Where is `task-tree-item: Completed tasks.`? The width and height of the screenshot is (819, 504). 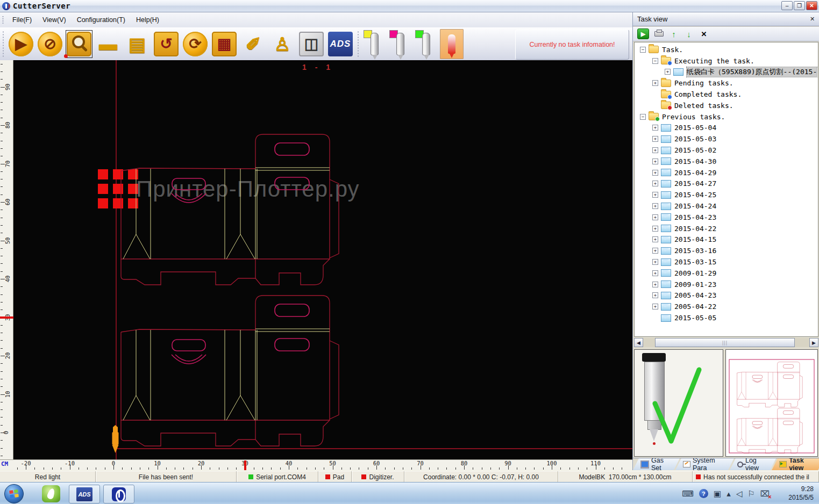
task-tree-item: Completed tasks. is located at coordinates (726, 95).